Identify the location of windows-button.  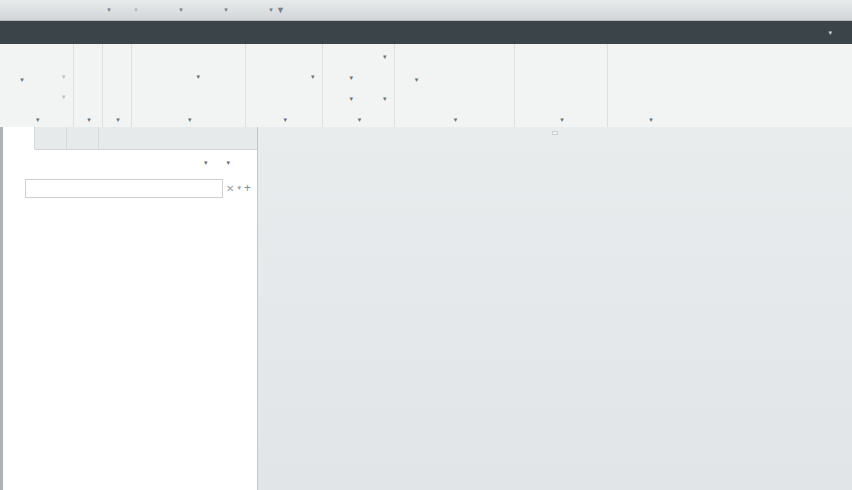
(168, 10).